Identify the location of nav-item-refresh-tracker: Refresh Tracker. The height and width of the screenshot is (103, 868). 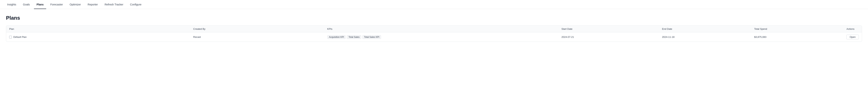
(114, 5).